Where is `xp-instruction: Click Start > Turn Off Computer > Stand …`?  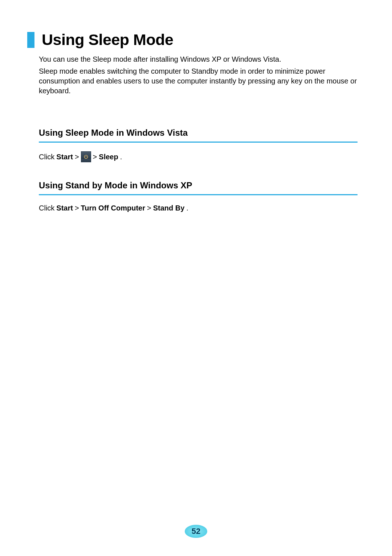 xp-instruction: Click Start > Turn Off Computer > Stand … is located at coordinates (198, 208).